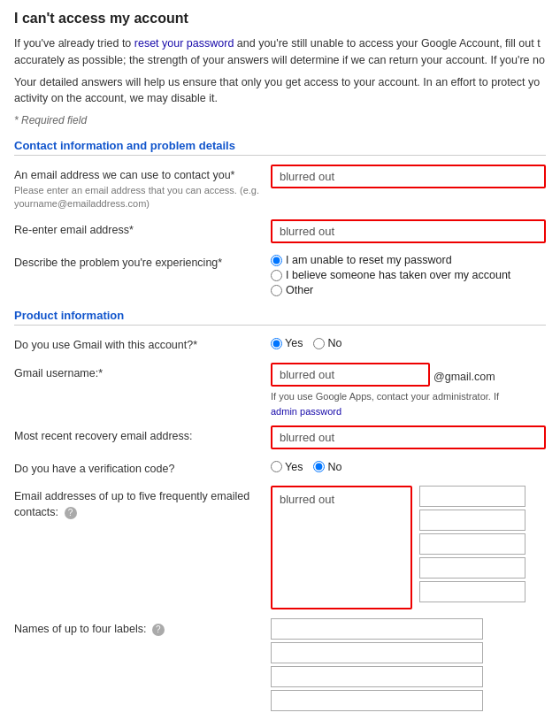 The width and height of the screenshot is (560, 728). Describe the element at coordinates (280, 317) in the screenshot. I see `product-section-title: Product information` at that location.